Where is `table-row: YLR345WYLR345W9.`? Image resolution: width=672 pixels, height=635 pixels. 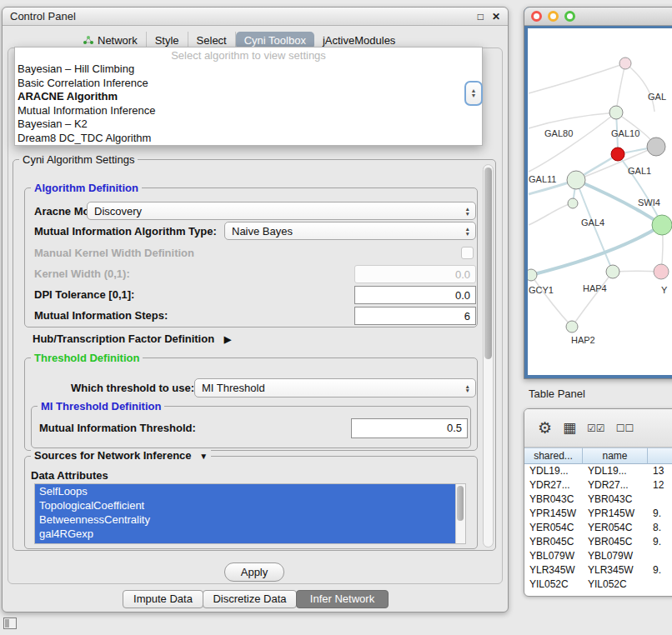 table-row: YLR345WYLR345W9. is located at coordinates (599, 570).